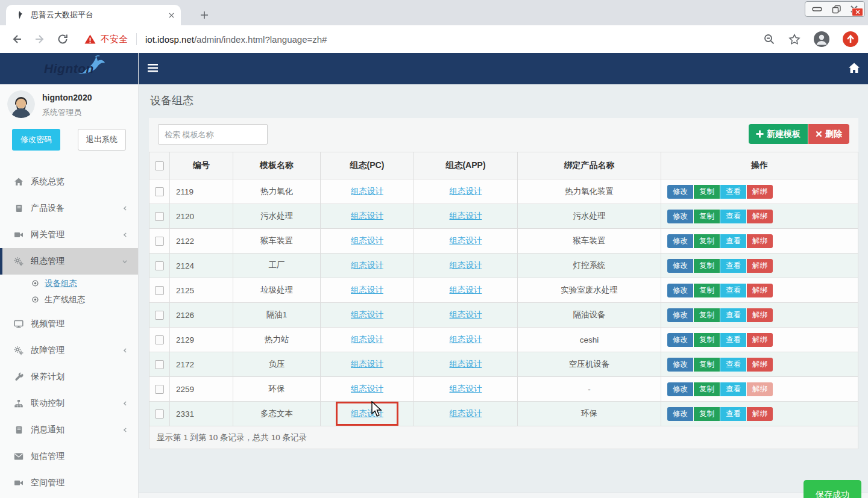  I want to click on sidebar-item-message-notification: 消息通知, so click(69, 430).